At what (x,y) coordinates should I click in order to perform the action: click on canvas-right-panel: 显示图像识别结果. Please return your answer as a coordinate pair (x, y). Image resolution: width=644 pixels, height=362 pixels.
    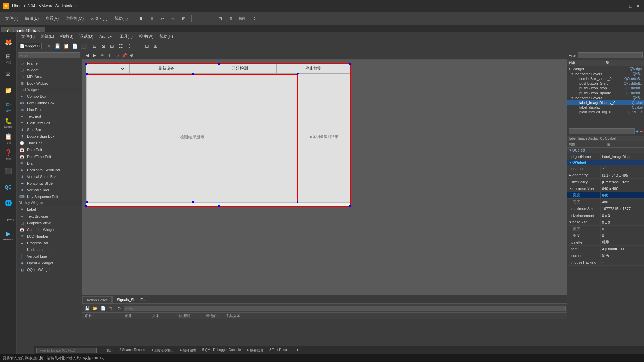
    Looking at the image, I should click on (324, 138).